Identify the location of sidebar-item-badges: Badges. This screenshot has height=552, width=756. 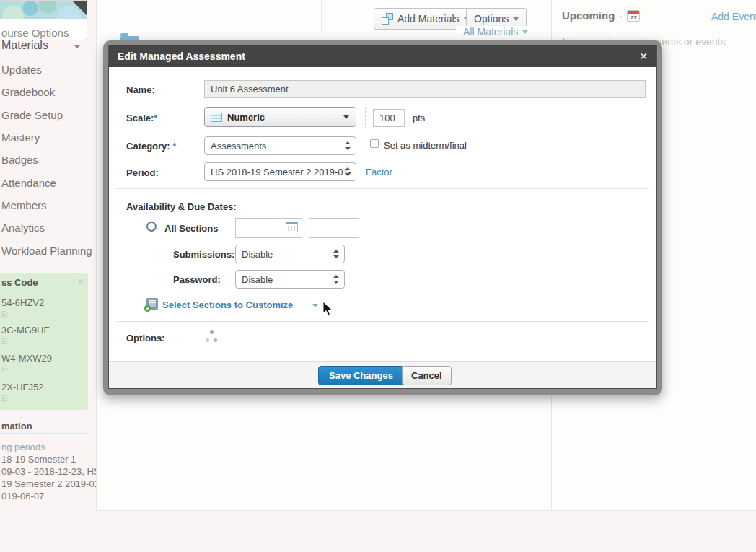
(48, 160).